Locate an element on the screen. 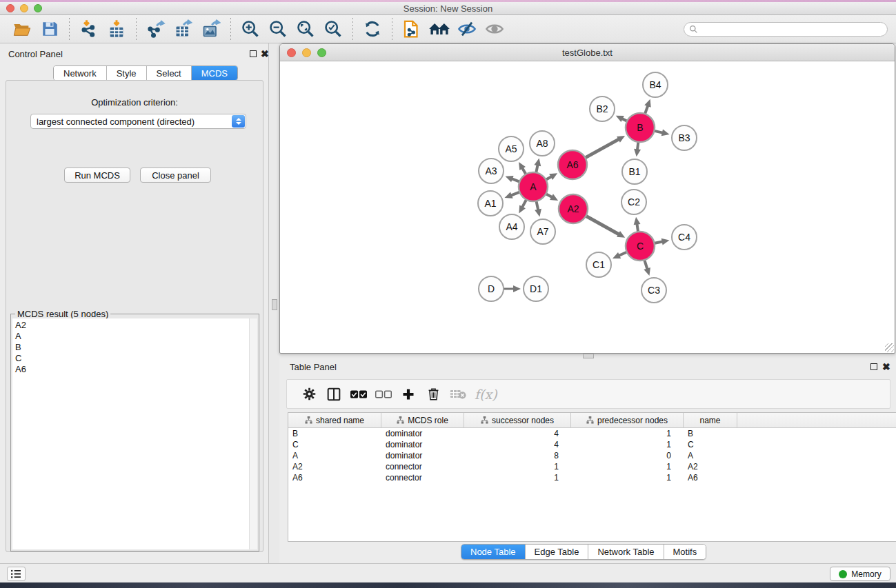  graph-node-B: B is located at coordinates (640, 128).